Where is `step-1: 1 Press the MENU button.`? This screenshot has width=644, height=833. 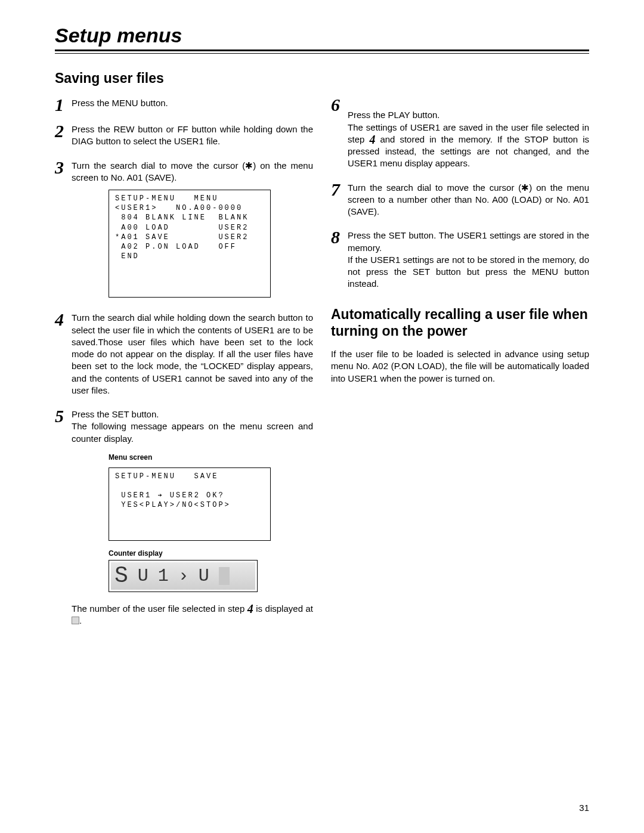
step-1: 1 Press the MENU button. is located at coordinates (184, 104).